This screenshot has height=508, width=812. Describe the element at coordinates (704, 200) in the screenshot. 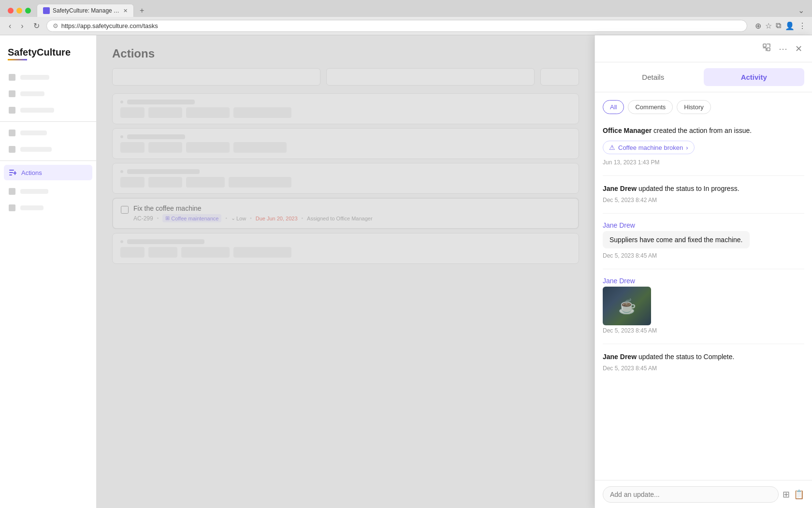

I see `activity-time-2: Dec 5, 2023 8:42 AM` at that location.